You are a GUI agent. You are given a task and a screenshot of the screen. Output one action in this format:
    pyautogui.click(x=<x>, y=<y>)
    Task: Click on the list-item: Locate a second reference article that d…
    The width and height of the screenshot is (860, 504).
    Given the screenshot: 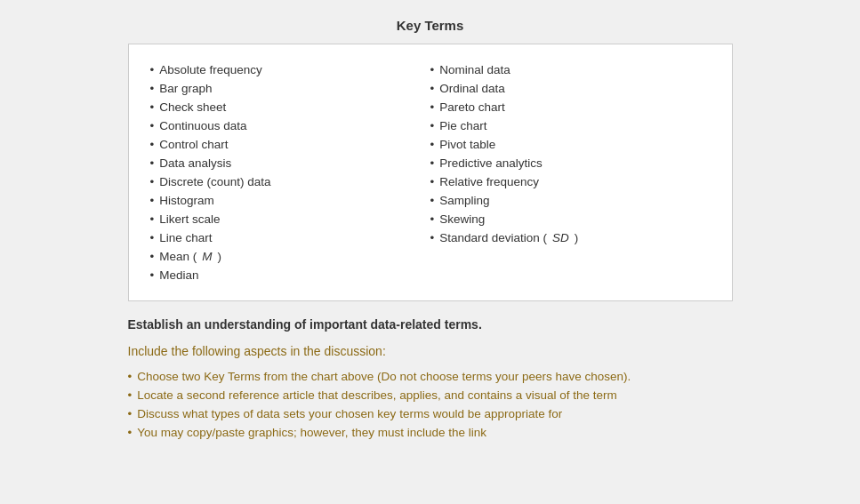 What is the action you would take?
    pyautogui.click(x=430, y=395)
    